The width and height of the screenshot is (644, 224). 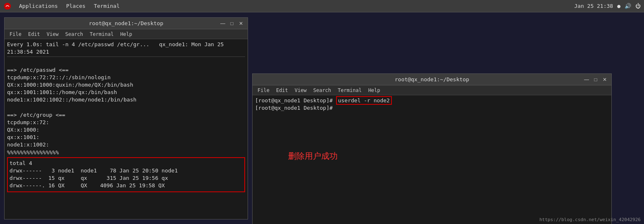 What do you see at coordinates (126, 123) in the screenshot?
I see `group-line1: tcpdump:x:72:` at bounding box center [126, 123].